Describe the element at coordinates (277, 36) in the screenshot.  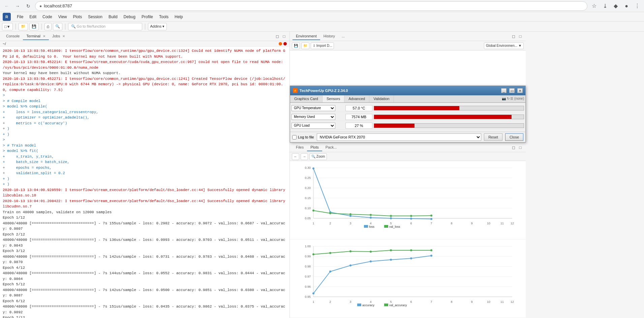
I see `panel-minimize: ◻` at that location.